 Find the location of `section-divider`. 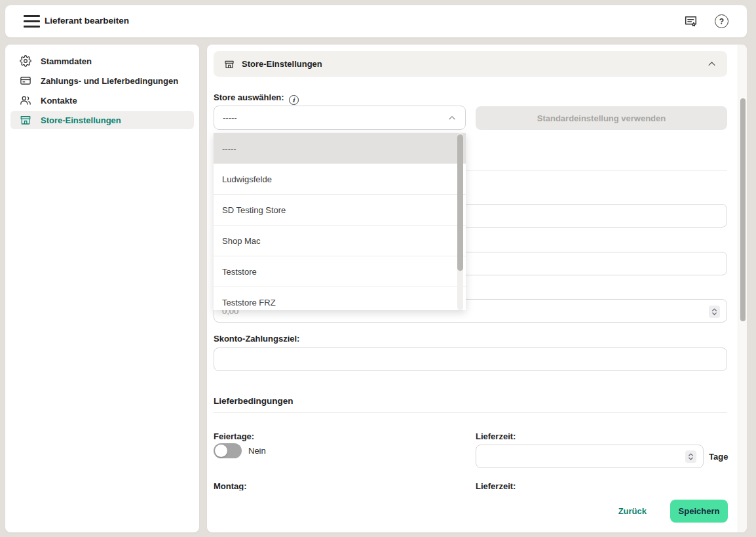

section-divider is located at coordinates (470, 413).